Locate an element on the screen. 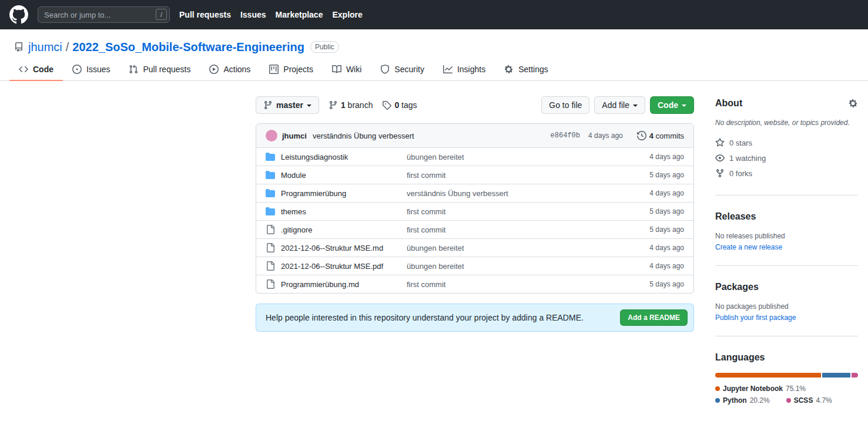 Image resolution: width=868 pixels, height=428 pixels. file-name-link: .gitignore is located at coordinates (344, 230).